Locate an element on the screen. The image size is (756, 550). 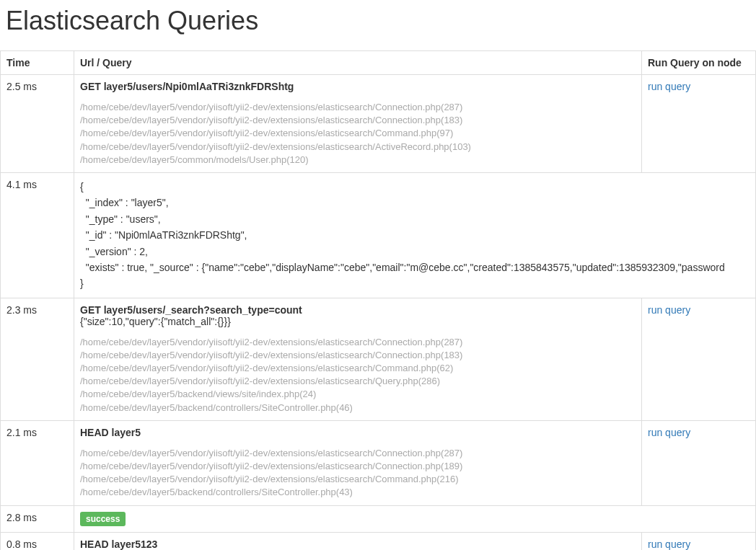
time-cell: 4.1 ms is located at coordinates (38, 235).